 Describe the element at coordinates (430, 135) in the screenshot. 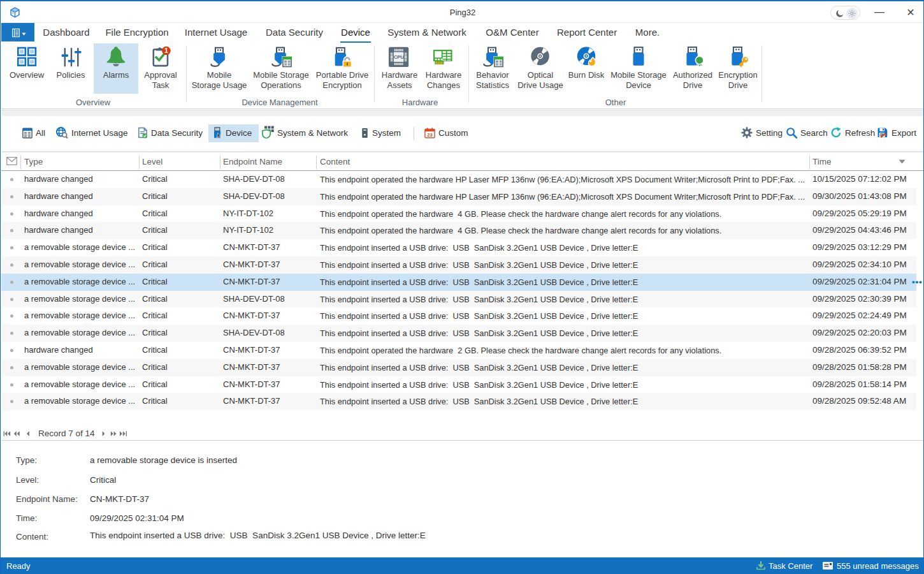

I see `svg-text: 23` at that location.